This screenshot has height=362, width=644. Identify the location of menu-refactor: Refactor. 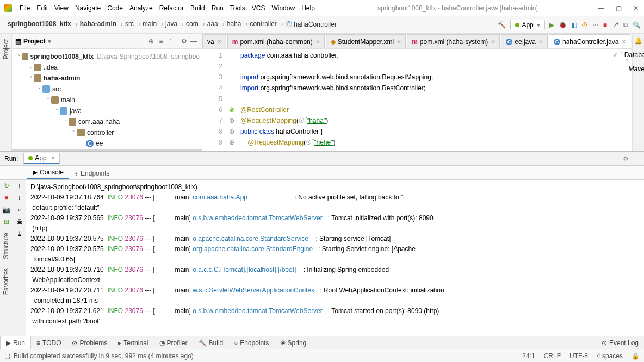
(172, 8).